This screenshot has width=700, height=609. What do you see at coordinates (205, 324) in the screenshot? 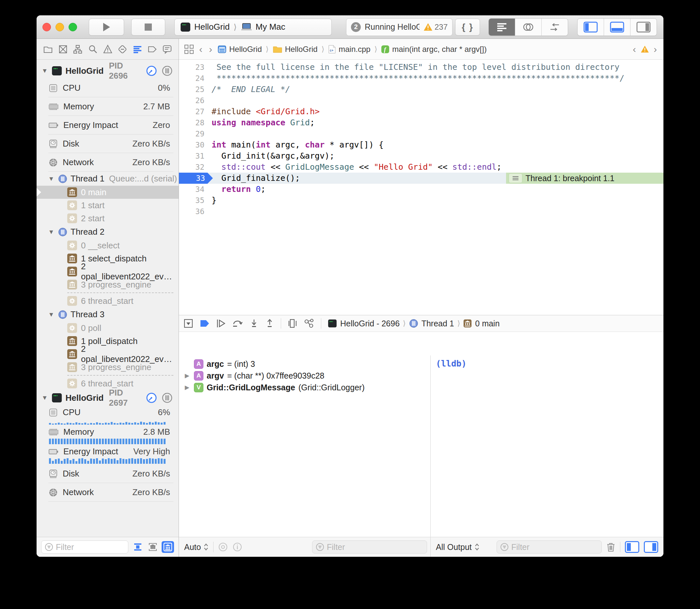
I see `breakpoints-toggle-button` at bounding box center [205, 324].